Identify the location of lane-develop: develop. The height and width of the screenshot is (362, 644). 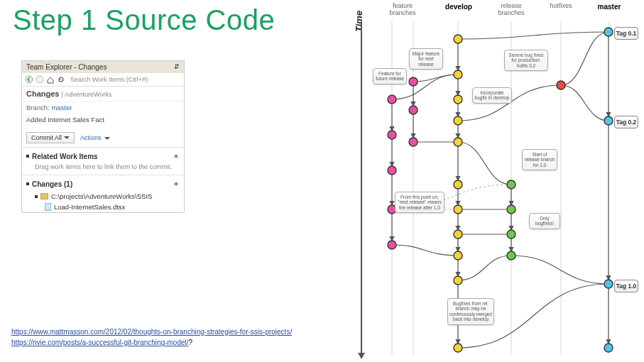
(459, 7).